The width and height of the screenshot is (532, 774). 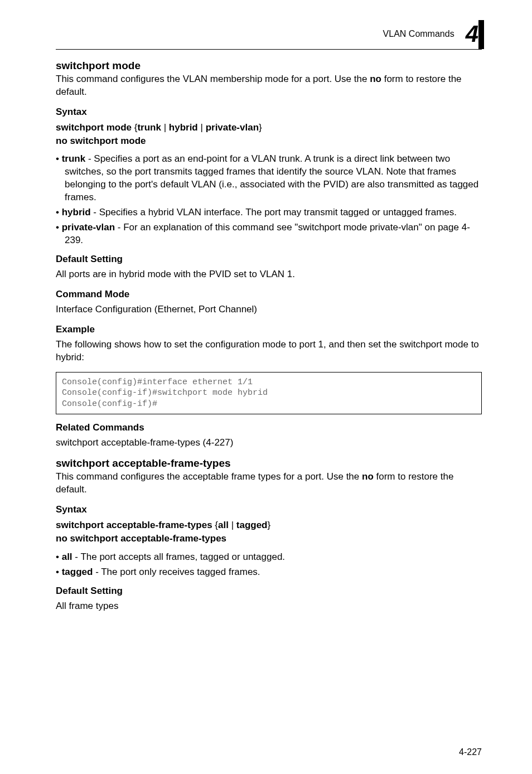 What do you see at coordinates (269, 178) in the screenshot?
I see `list-item: trunk - Specifies a port as an end-point…` at bounding box center [269, 178].